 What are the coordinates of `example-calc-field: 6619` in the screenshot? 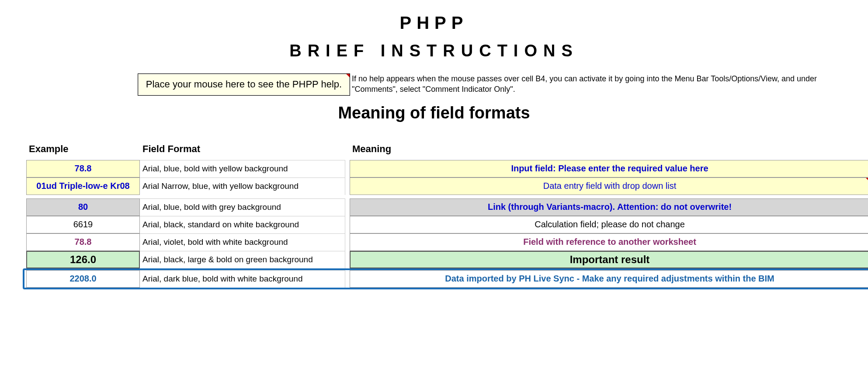 It's located at (83, 225).